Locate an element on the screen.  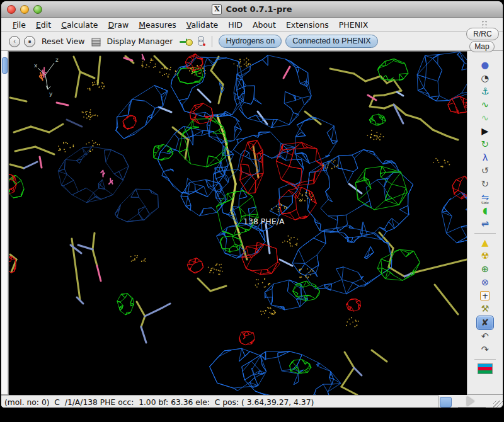
menu-bar: FileEditCalculateDrawMeasuresValidateHID… is located at coordinates (252, 25).